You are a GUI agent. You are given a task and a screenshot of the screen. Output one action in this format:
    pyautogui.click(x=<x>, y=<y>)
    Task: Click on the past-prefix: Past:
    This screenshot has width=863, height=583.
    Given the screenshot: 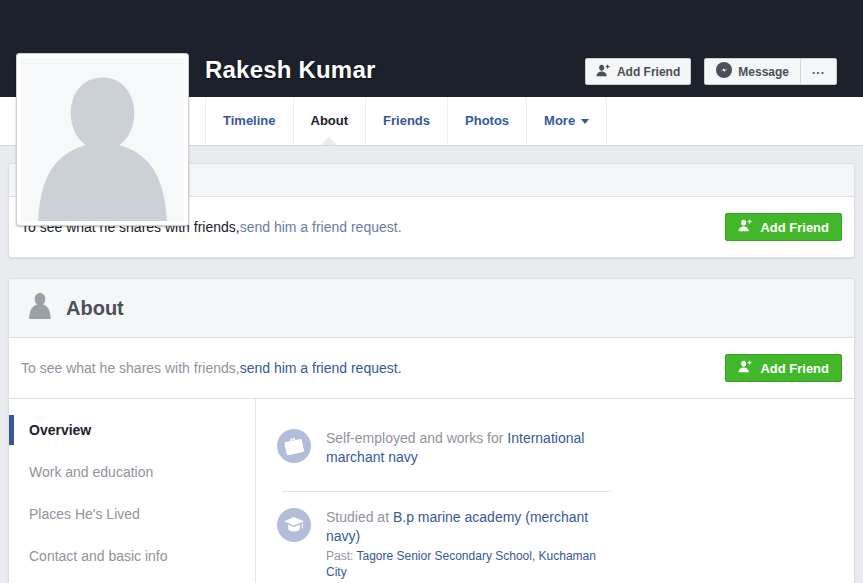 What is the action you would take?
    pyautogui.click(x=341, y=556)
    